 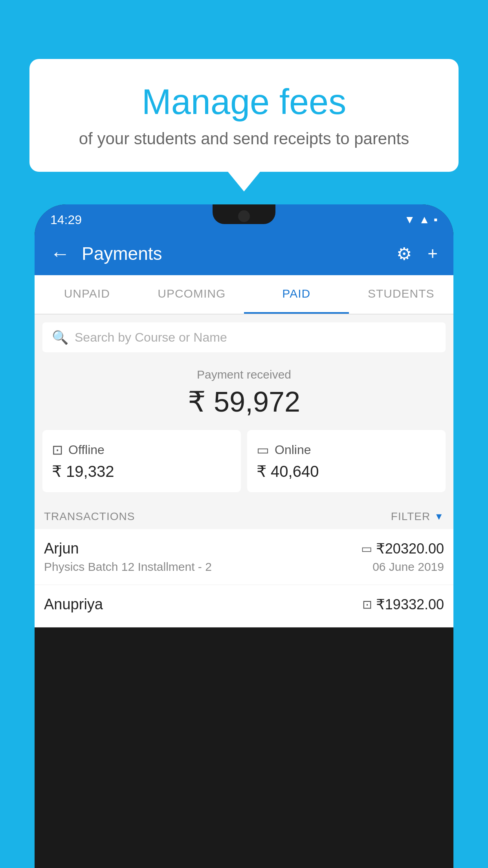 What do you see at coordinates (402, 549) in the screenshot?
I see `transaction-amount-container: ▭ ₹20320.00` at bounding box center [402, 549].